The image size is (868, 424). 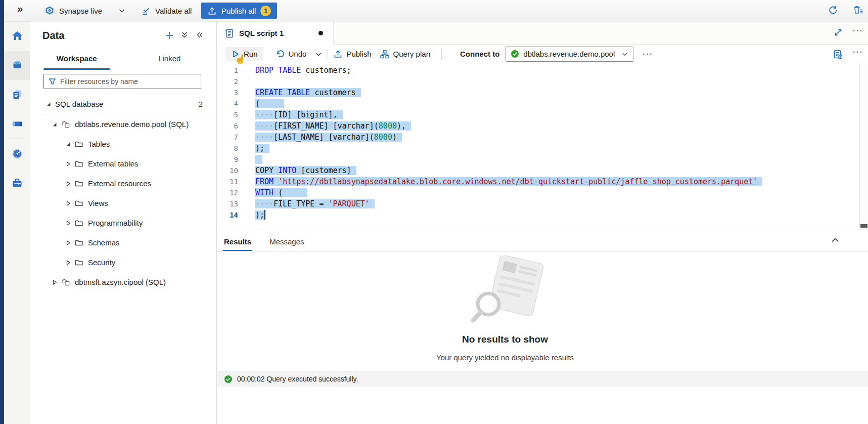 I want to click on line-number: 3, so click(x=227, y=93).